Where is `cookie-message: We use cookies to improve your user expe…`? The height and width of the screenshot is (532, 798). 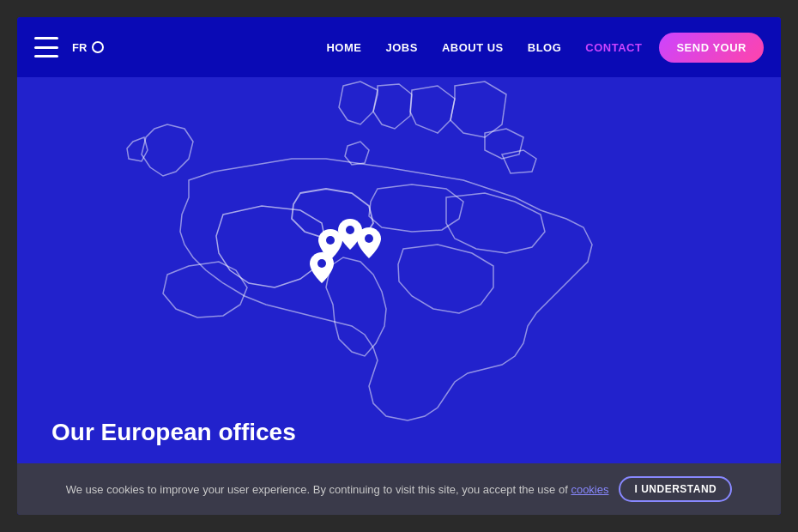 cookie-message: We use cookies to improve your user expe… is located at coordinates (338, 489).